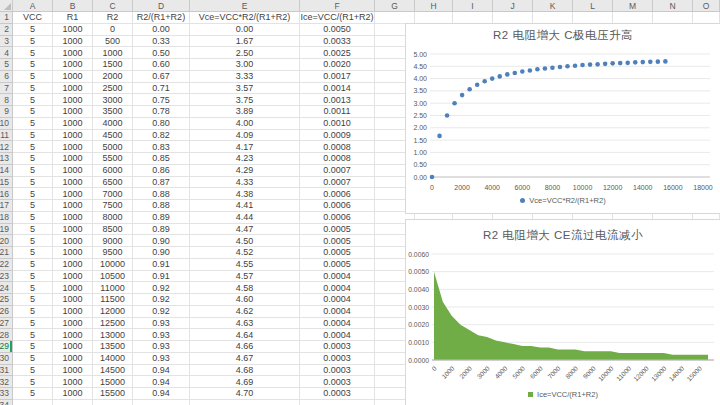 This screenshot has height=405, width=720. I want to click on cell: 6500, so click(113, 183).